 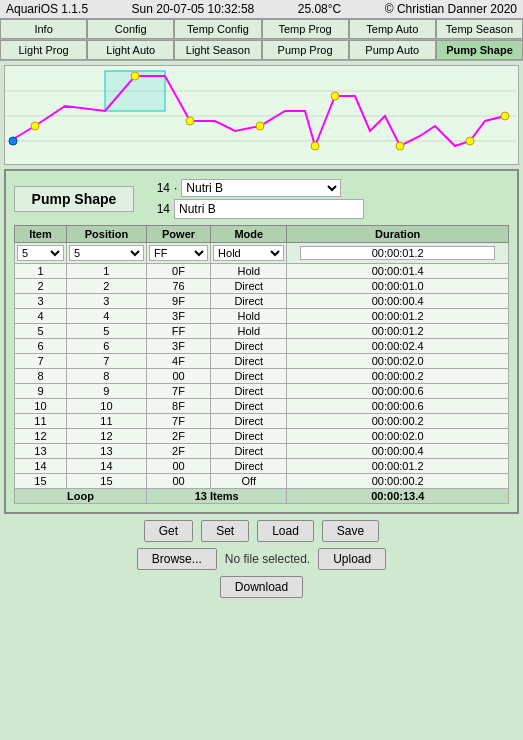 What do you see at coordinates (262, 406) in the screenshot?
I see `table-row: 10108FDirect00:00:00.6` at bounding box center [262, 406].